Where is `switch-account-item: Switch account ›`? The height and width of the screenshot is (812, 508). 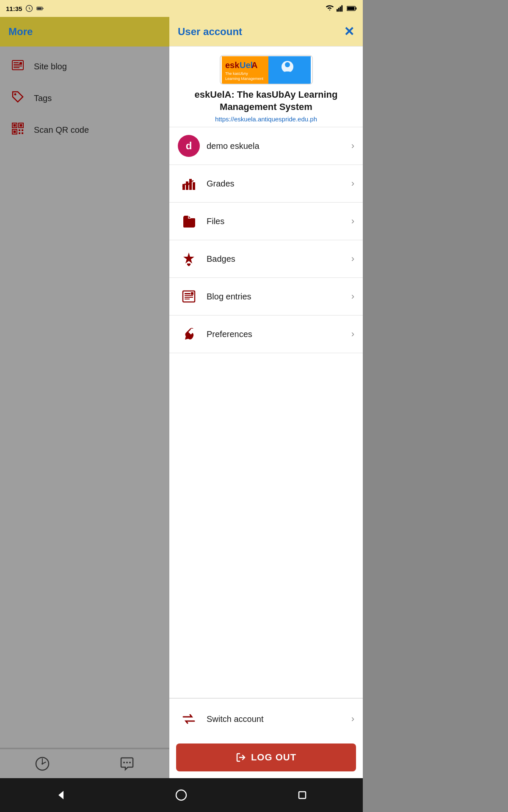 switch-account-item: Switch account › is located at coordinates (266, 719).